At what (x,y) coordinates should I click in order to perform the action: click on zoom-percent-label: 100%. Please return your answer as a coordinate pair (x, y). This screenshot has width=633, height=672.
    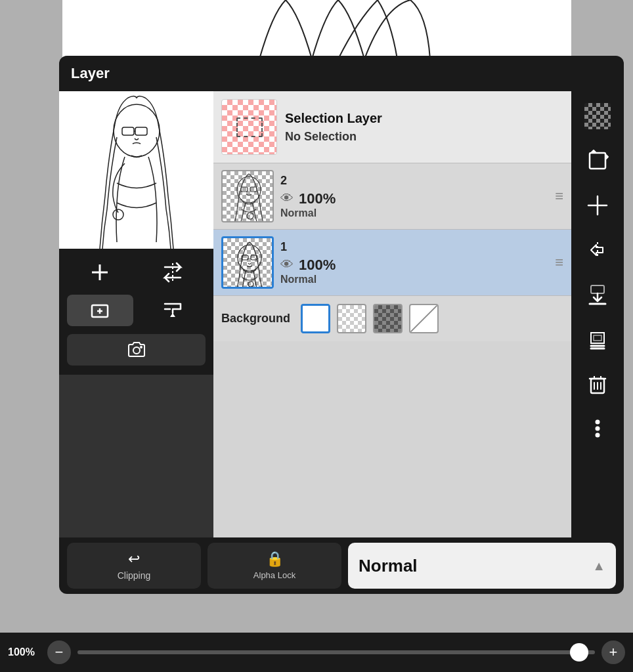
    Looking at the image, I should click on (24, 652).